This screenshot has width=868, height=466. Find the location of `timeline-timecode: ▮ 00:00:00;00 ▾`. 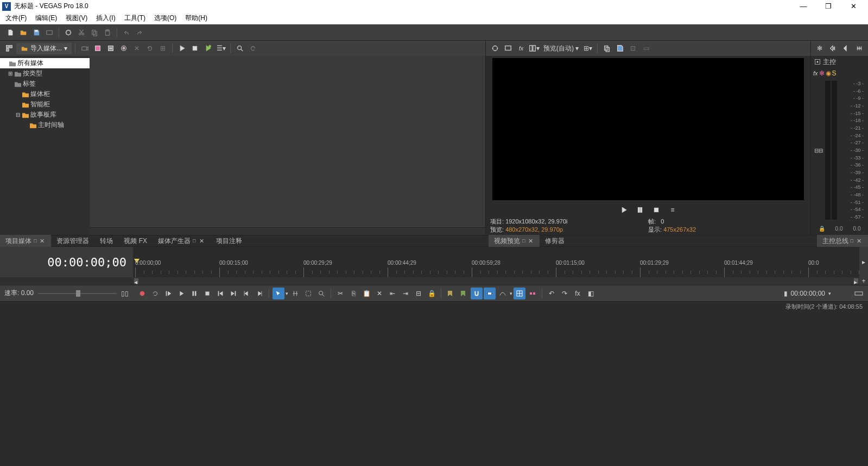

timeline-timecode: ▮ 00:00:00;00 ▾ is located at coordinates (808, 293).